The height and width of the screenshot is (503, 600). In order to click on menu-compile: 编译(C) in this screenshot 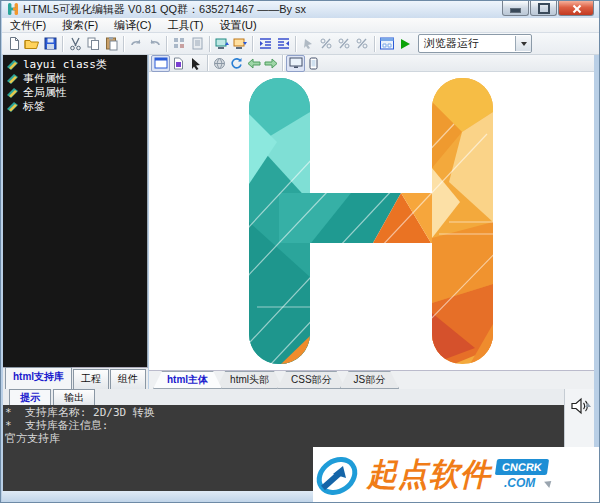, I will do `click(132, 26)`.